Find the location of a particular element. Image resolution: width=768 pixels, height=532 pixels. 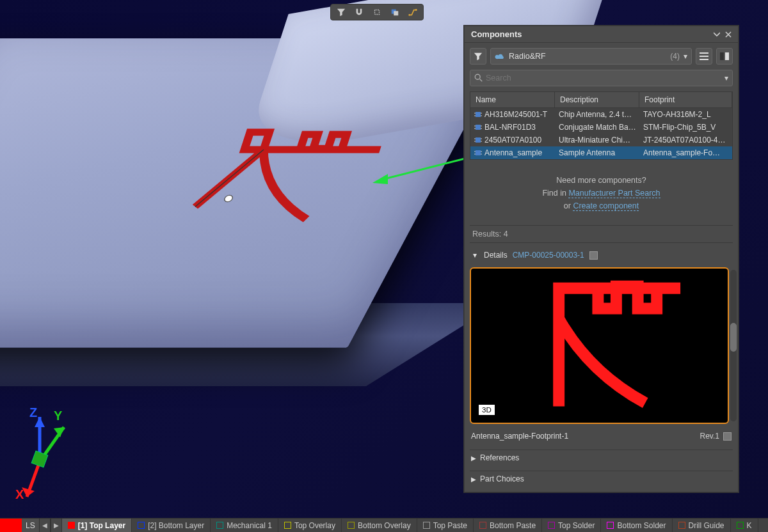

library-name: Radio&RF is located at coordinates (588, 56).